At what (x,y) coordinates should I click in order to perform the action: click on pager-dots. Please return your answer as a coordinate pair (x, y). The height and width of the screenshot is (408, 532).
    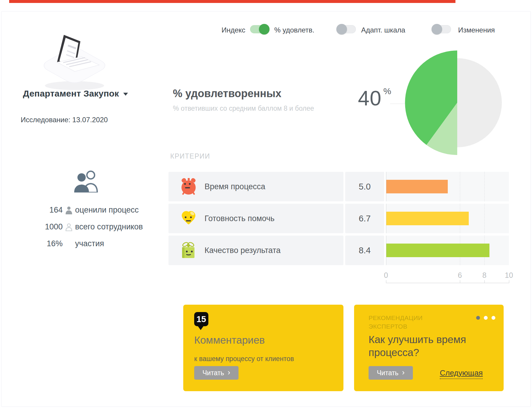
    Looking at the image, I should click on (486, 318).